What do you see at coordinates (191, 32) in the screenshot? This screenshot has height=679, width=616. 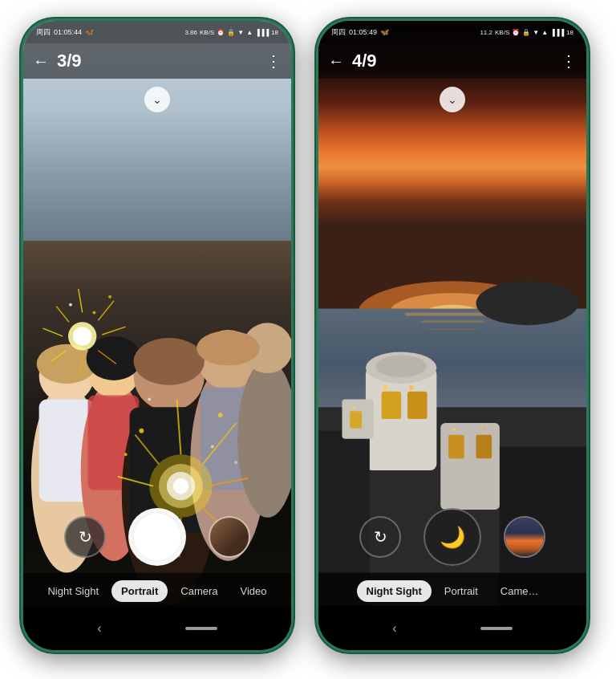 I see `status-speed-1: 3.86` at bounding box center [191, 32].